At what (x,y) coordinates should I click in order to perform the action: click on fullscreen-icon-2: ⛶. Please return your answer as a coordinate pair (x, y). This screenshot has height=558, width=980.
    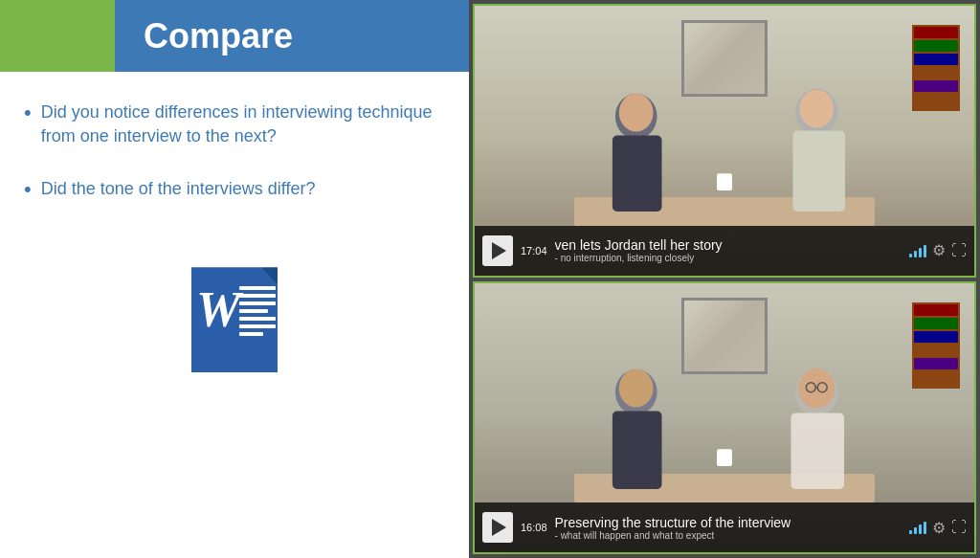
    Looking at the image, I should click on (959, 527).